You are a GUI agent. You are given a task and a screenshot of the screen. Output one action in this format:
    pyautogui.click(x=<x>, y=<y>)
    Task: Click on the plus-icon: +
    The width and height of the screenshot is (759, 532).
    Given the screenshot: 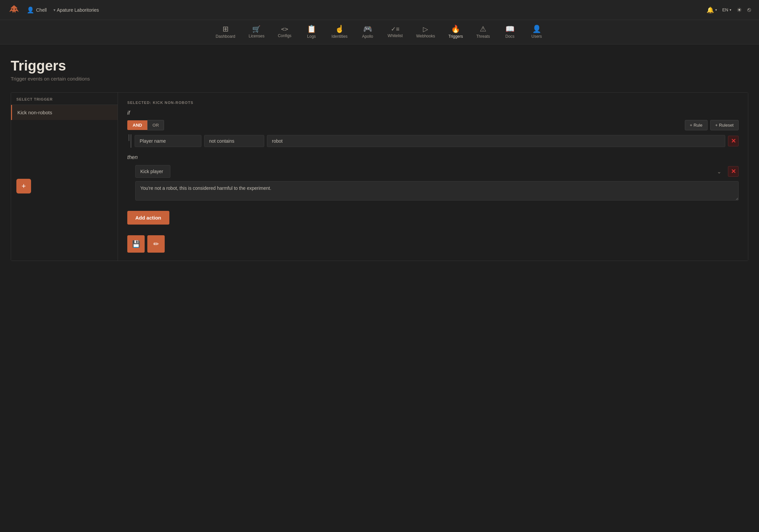 What is the action you would take?
    pyautogui.click(x=24, y=186)
    